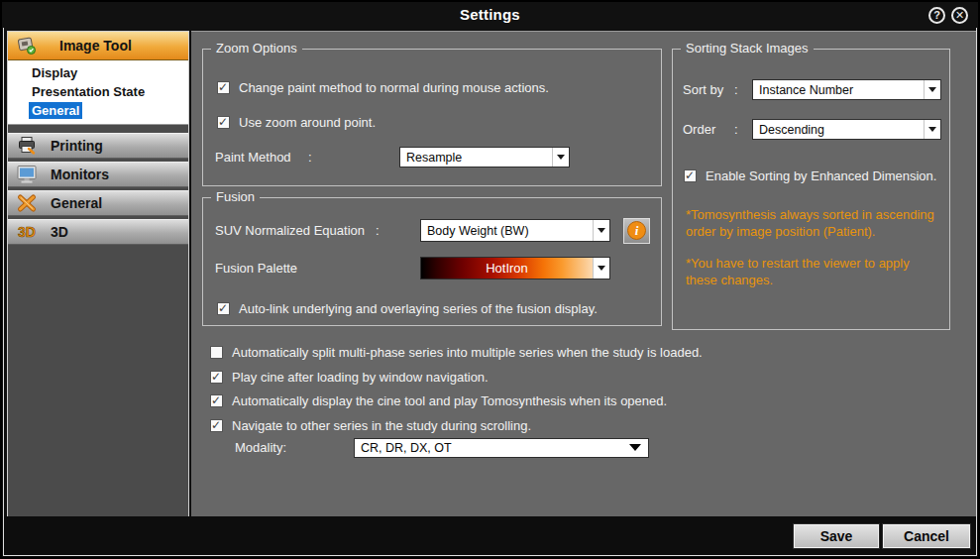 The width and height of the screenshot is (980, 559). Describe the element at coordinates (77, 146) in the screenshot. I see `sidebar-item-label: Printing` at that location.